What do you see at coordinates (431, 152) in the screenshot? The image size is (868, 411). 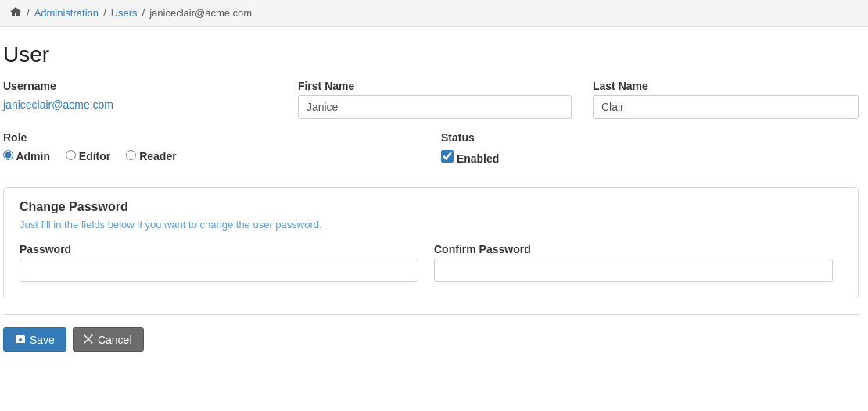 I see `role-status-row: Role Admin Editor Reader Status` at bounding box center [431, 152].